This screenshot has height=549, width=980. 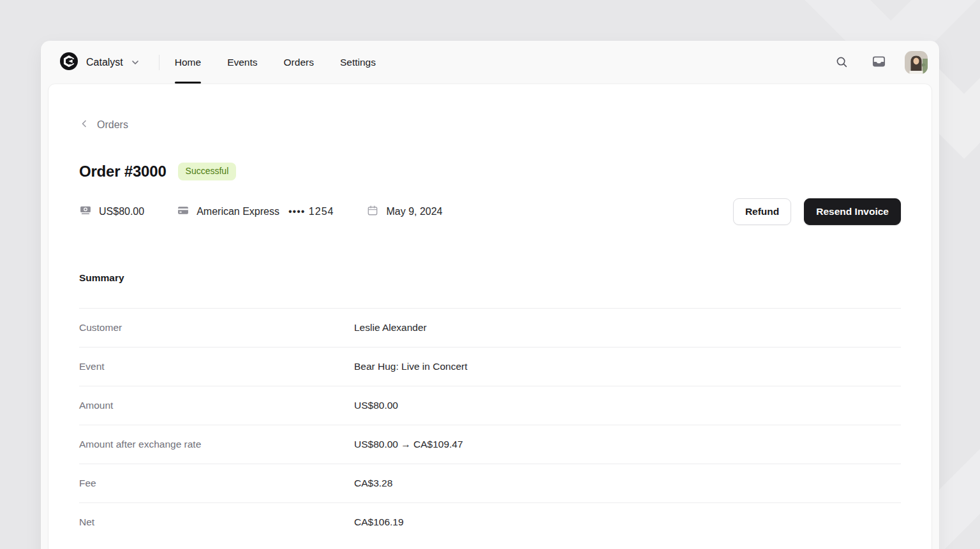 What do you see at coordinates (188, 62) in the screenshot?
I see `nav-item-home: Home` at bounding box center [188, 62].